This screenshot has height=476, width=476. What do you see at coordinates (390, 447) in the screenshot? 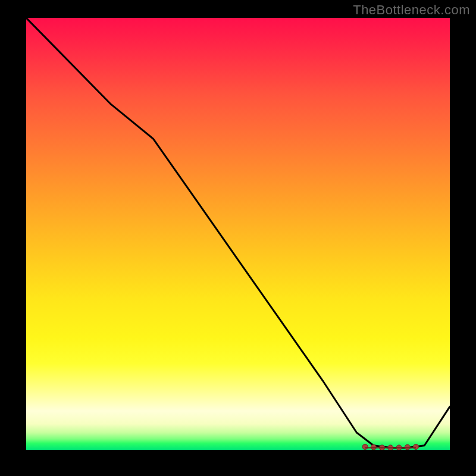
I see `optimal-range-markers` at bounding box center [390, 447].